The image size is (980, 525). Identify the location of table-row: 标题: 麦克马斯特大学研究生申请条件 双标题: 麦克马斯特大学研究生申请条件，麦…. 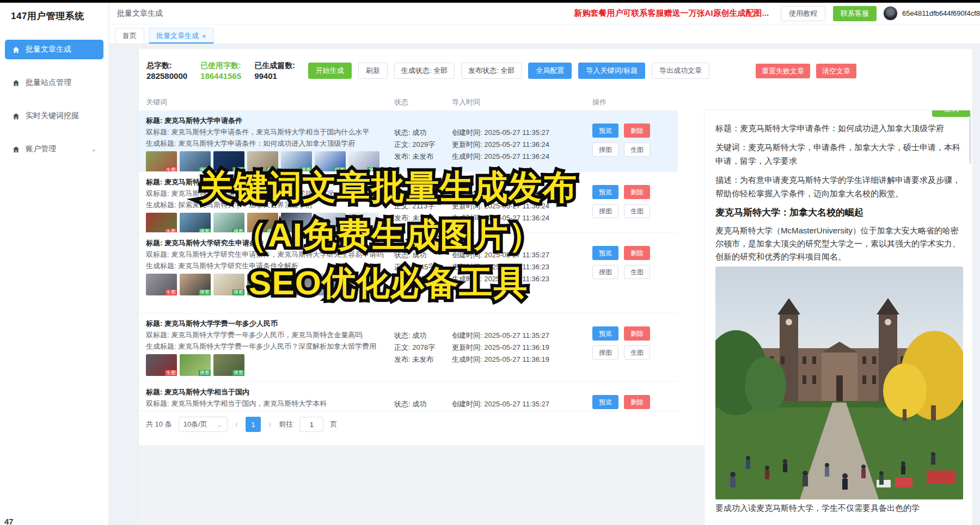
(408, 273).